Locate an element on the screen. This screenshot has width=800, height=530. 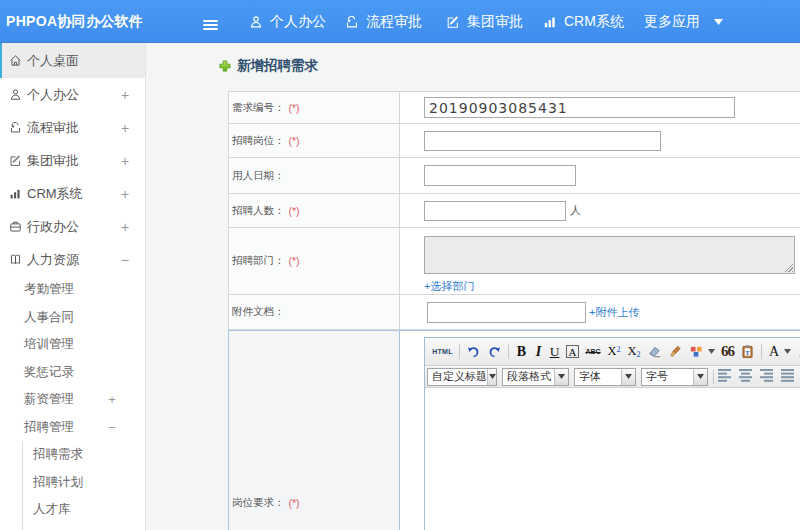
strikethrough-button: ABC is located at coordinates (593, 352).